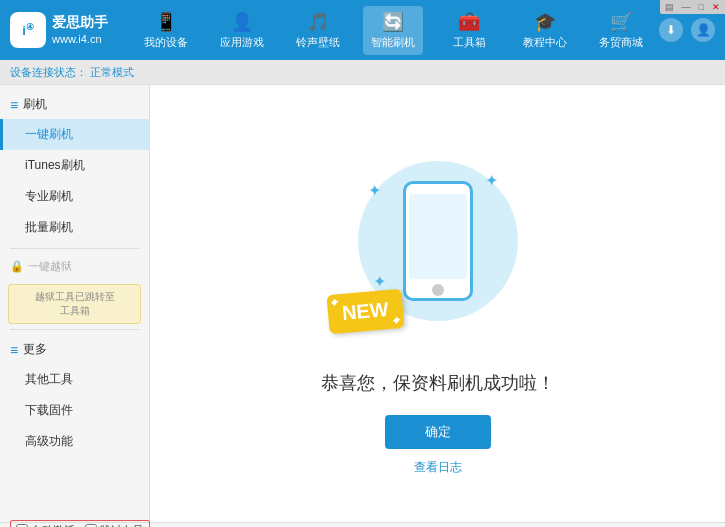  What do you see at coordinates (49, 134) in the screenshot?
I see `one-click-flash-label: 一键刷机` at bounding box center [49, 134].